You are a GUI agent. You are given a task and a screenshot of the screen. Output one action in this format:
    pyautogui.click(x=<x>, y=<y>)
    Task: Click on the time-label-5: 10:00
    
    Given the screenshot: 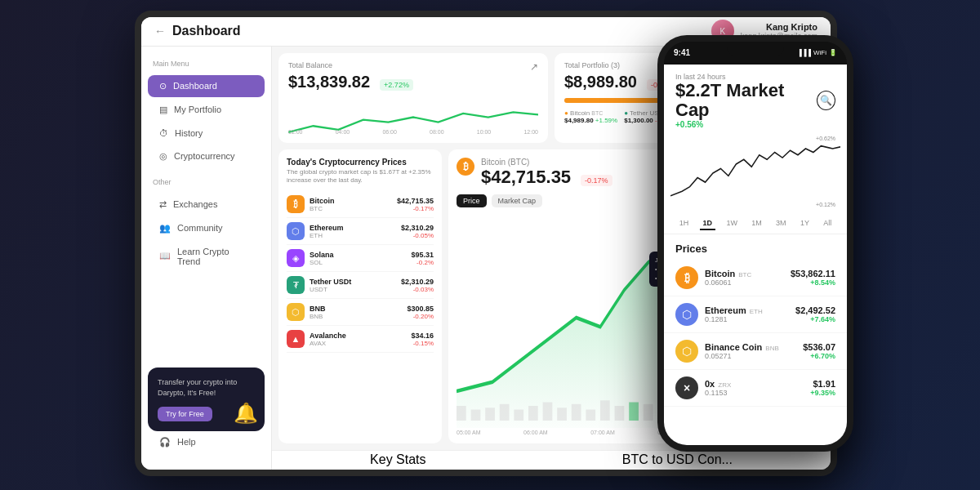 What is the action you would take?
    pyautogui.click(x=484, y=132)
    